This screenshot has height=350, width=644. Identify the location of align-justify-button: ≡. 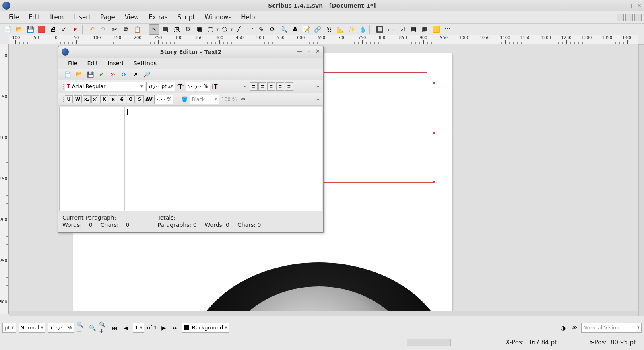
(280, 86).